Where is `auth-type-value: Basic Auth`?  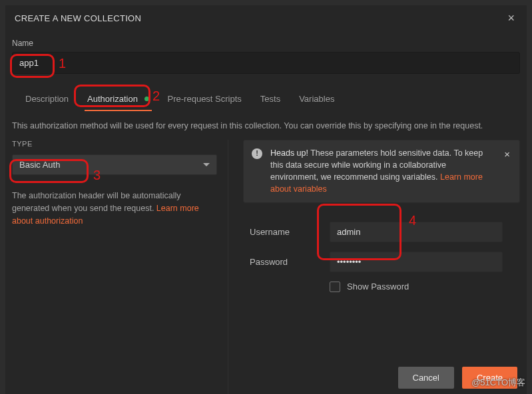
auth-type-value: Basic Auth is located at coordinates (40, 165).